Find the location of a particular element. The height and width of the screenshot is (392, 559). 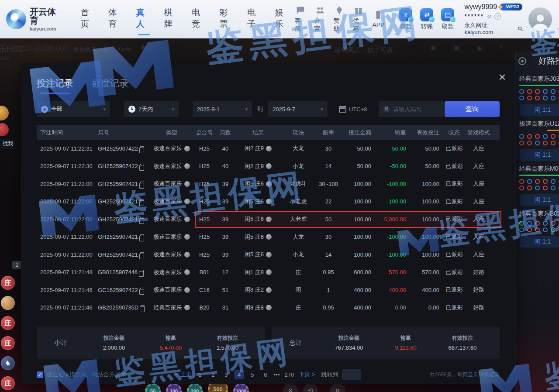

nav-item-partner: 合营 is located at coordinates (320, 19).